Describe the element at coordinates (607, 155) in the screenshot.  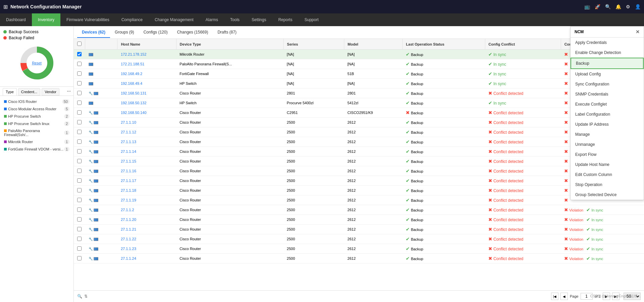
I see `menu-export-flow: Export Flow` at that location.